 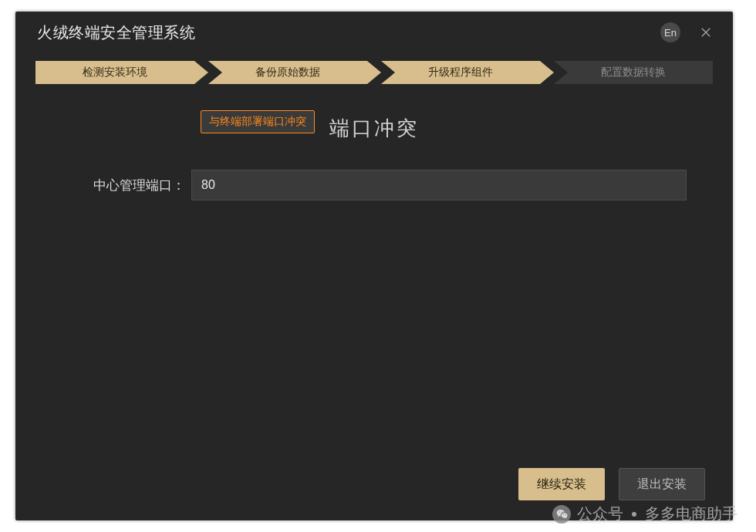 I want to click on step-label: 备份原始数据, so click(x=288, y=72).